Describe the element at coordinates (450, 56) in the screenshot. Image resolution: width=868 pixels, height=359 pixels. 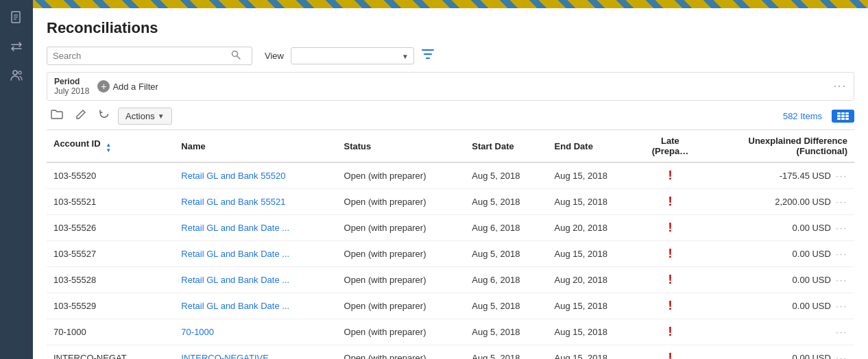
I see `search-view-row: View` at that location.